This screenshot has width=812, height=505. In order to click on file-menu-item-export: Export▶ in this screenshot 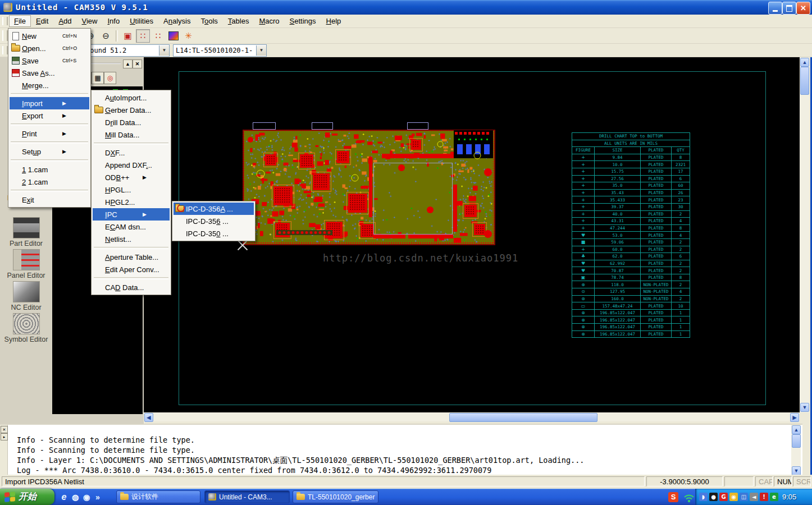, I will do `click(49, 116)`.